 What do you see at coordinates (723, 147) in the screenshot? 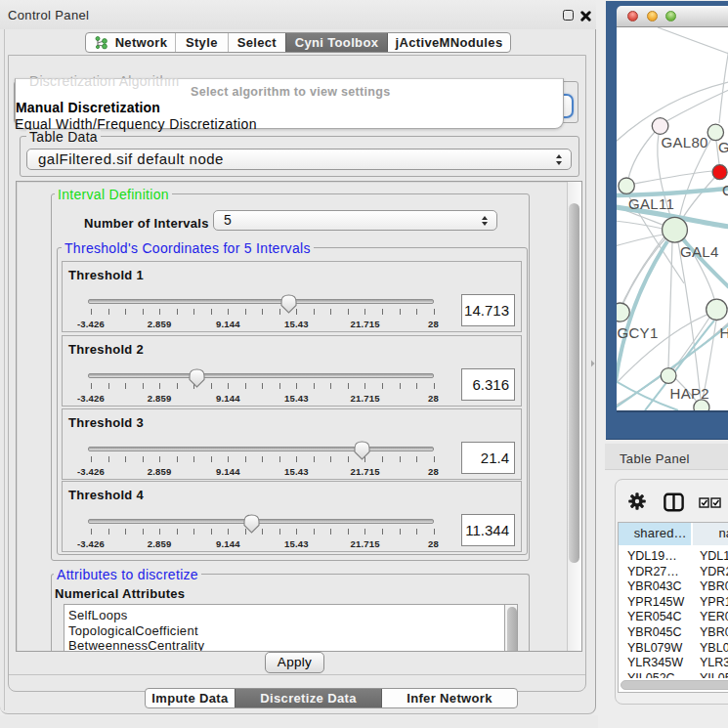
I see `svg-text: GA` at bounding box center [723, 147].